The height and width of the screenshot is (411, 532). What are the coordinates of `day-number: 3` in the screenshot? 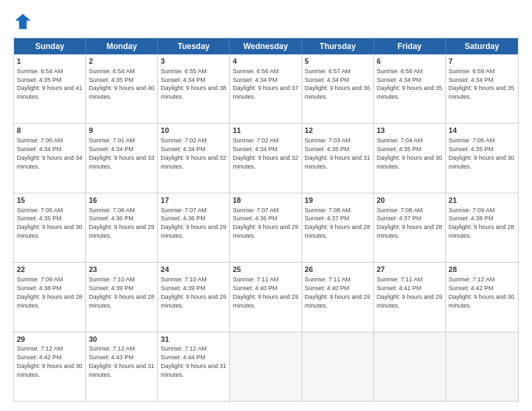 It's located at (193, 62).